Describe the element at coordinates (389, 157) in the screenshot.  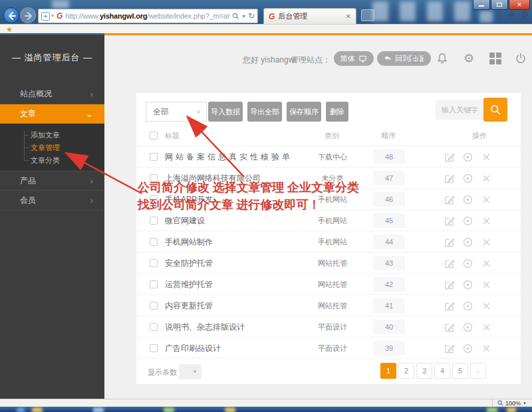
I see `order-input: 48` at that location.